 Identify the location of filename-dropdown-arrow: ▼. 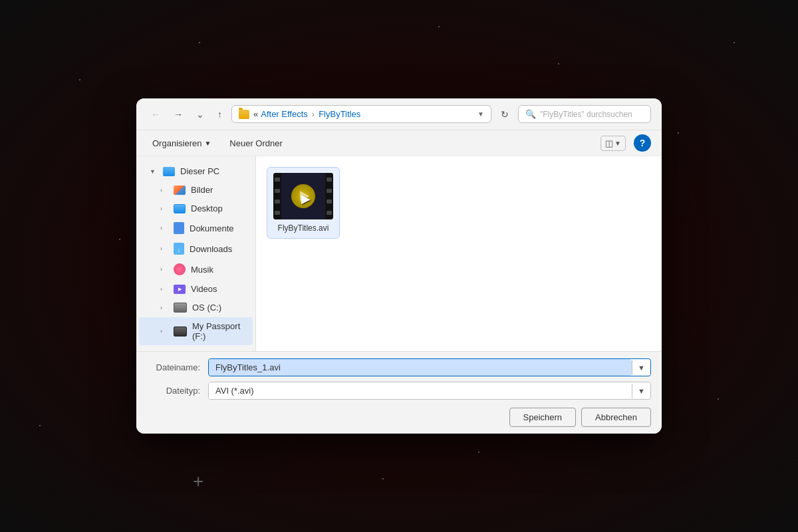
(641, 368).